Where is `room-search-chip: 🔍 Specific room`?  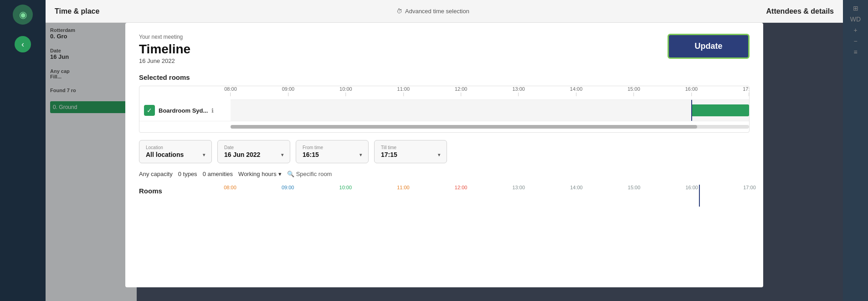 room-search-chip: 🔍 Specific room is located at coordinates (310, 174).